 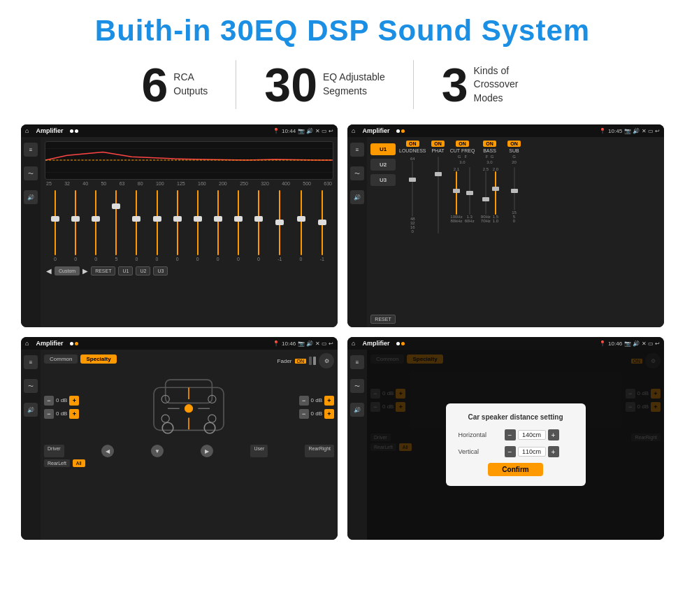 What do you see at coordinates (157, 451) in the screenshot?
I see `fader-arrow-down: ▼` at bounding box center [157, 451].